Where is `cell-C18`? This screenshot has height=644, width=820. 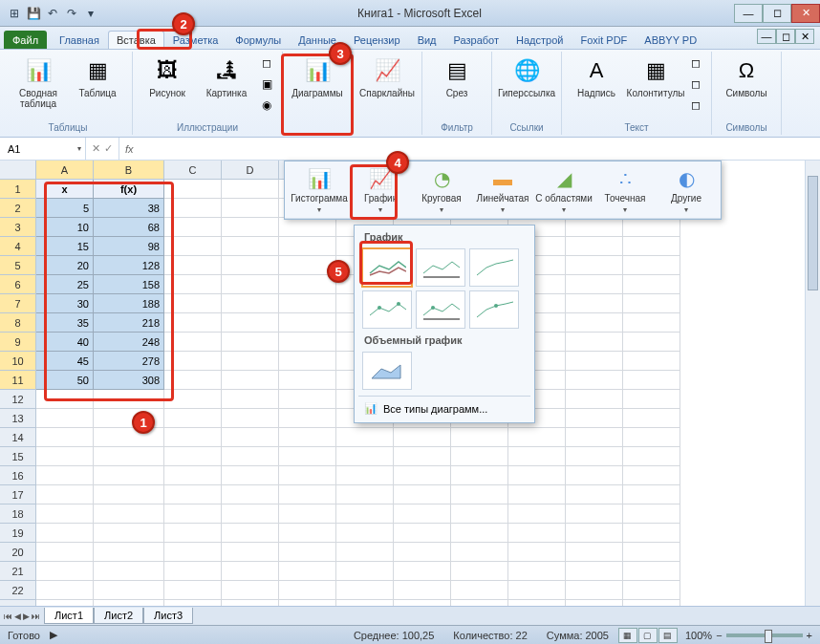 cell-C18 is located at coordinates (193, 514).